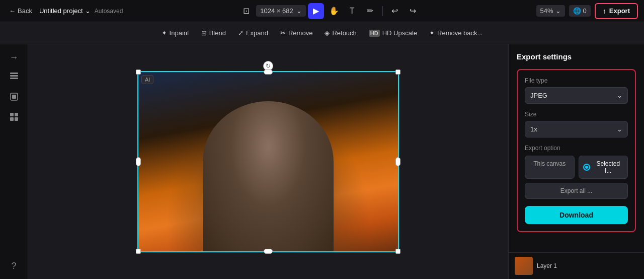 This screenshot has height=279, width=644. Describe the element at coordinates (14, 57) in the screenshot. I see `sidebar-arrow-button: →` at that location.